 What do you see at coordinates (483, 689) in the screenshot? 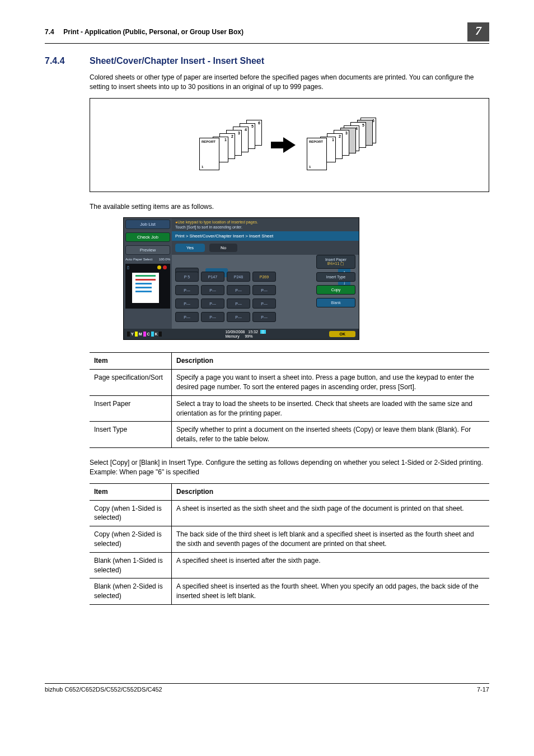
I see `footer-page: 7-17` at bounding box center [483, 689].